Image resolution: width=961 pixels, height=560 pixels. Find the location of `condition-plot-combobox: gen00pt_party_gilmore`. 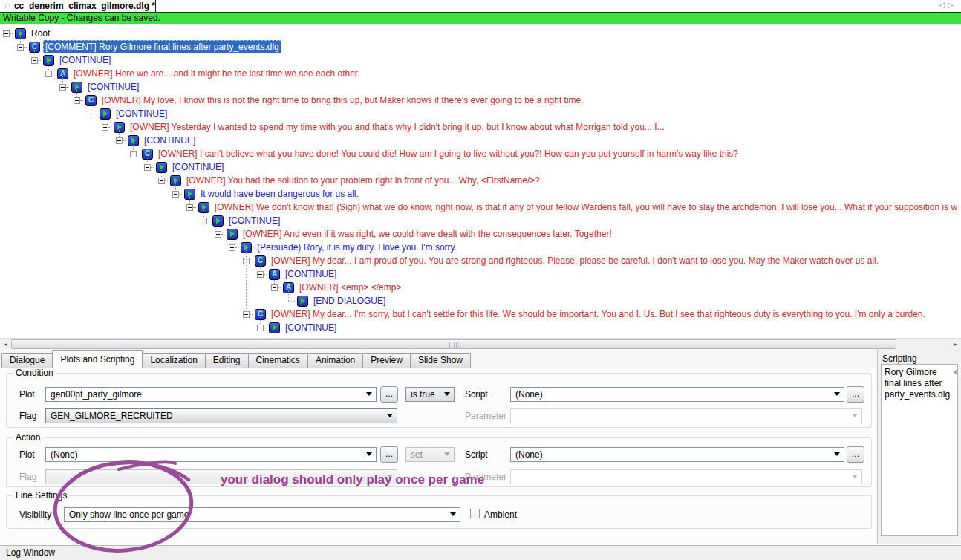

condition-plot-combobox: gen00pt_party_gilmore is located at coordinates (211, 394).